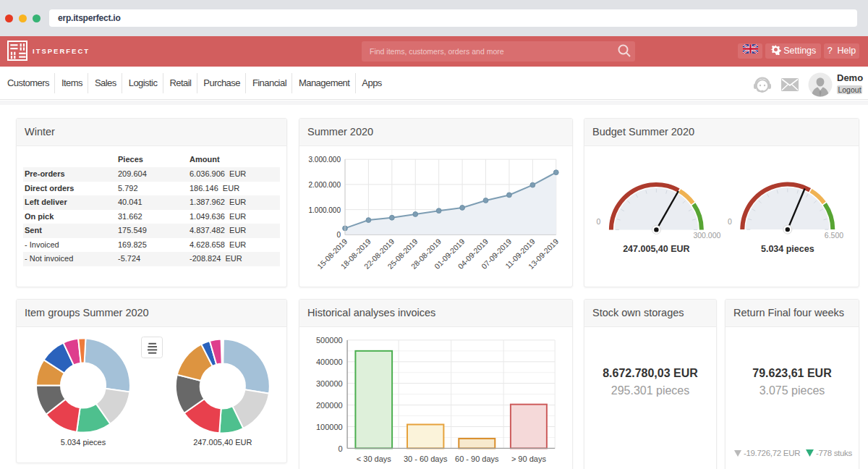 This screenshot has height=469, width=868. What do you see at coordinates (529, 459) in the screenshot?
I see `svg-text: > 90 days` at bounding box center [529, 459].